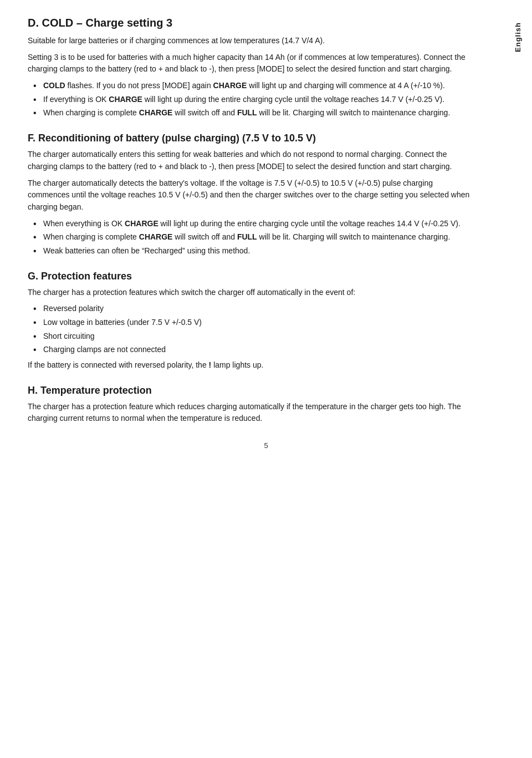 The height and width of the screenshot is (758, 532). What do you see at coordinates (252, 68) in the screenshot?
I see `section-cold-charge: D. COLD – Charge setting 3 Suitable for …` at bounding box center [252, 68].